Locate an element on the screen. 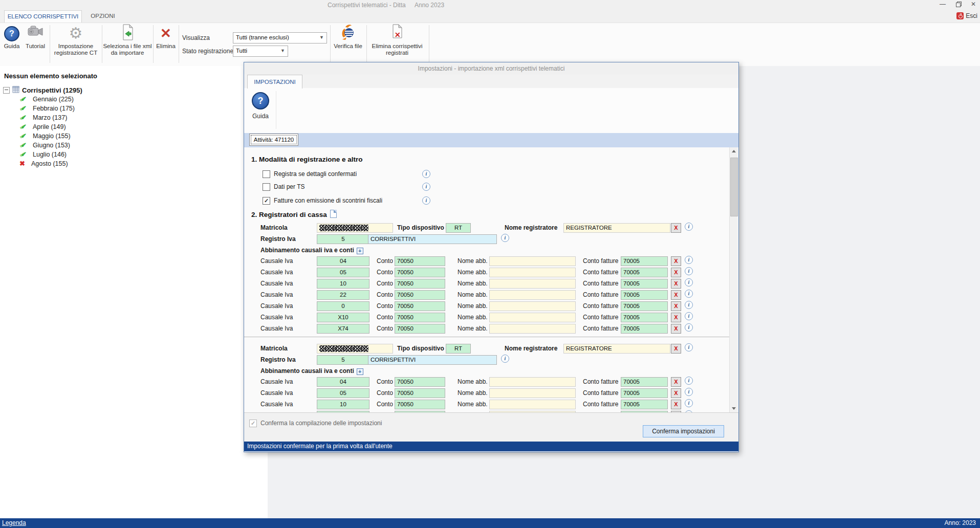 This screenshot has width=980, height=528. impostazione-registrazione-ct-button: ⚙ Impostazione registrazione CT is located at coordinates (76, 40).